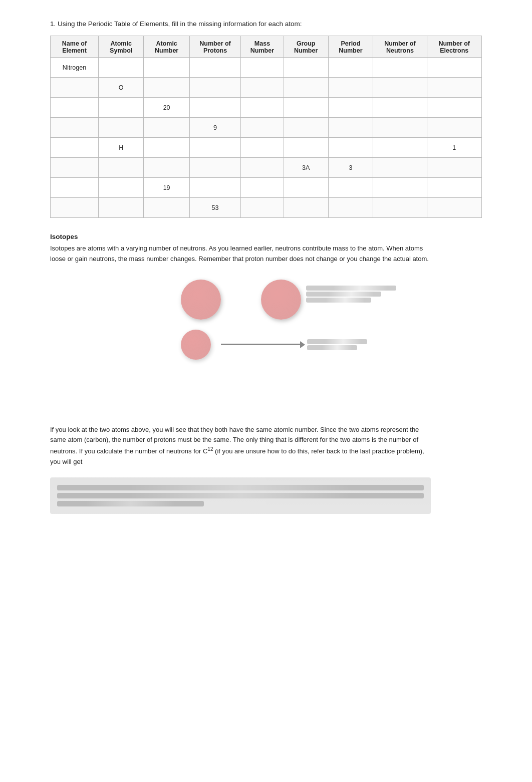  Describe the element at coordinates (75, 68) in the screenshot. I see `cell-r0-c0: Nitrogen` at that location.